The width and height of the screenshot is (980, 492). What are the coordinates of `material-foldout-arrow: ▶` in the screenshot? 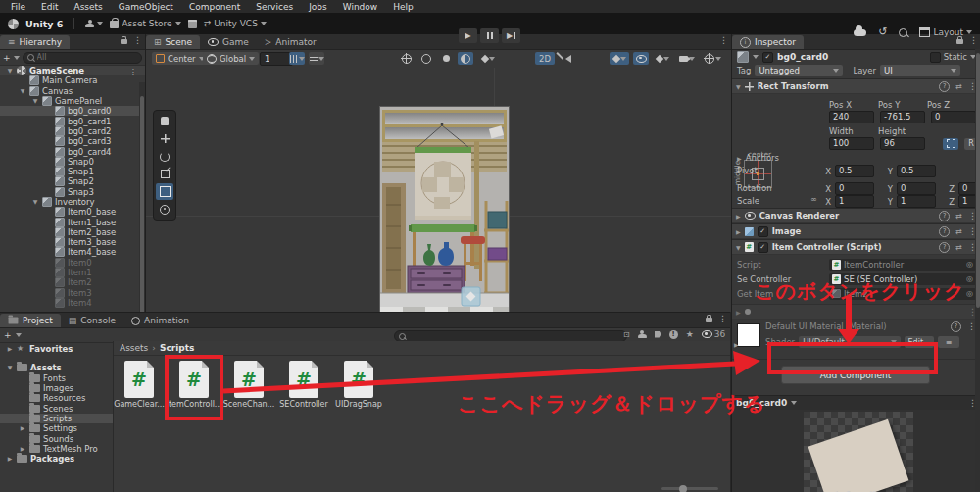 It's located at (737, 345).